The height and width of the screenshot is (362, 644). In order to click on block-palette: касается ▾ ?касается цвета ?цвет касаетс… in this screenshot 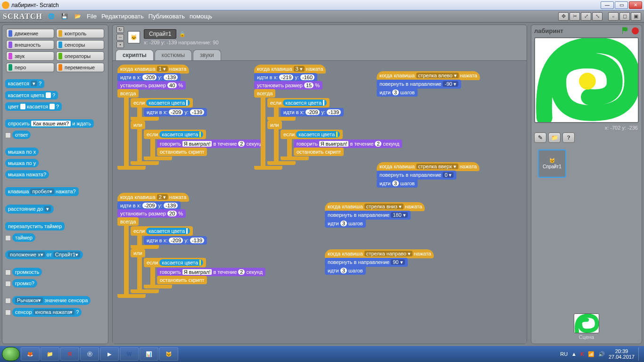, I will do `click(55, 210)`.